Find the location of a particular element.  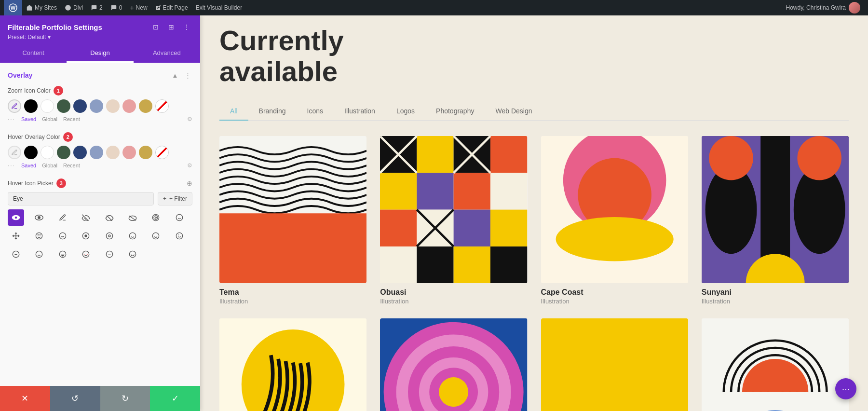

filter-tab-photography: Photography is located at coordinates (455, 111).